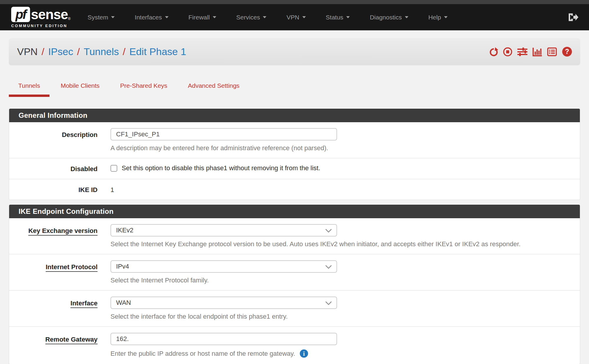 The image size is (589, 364). I want to click on selected-value: IKEv2, so click(125, 230).